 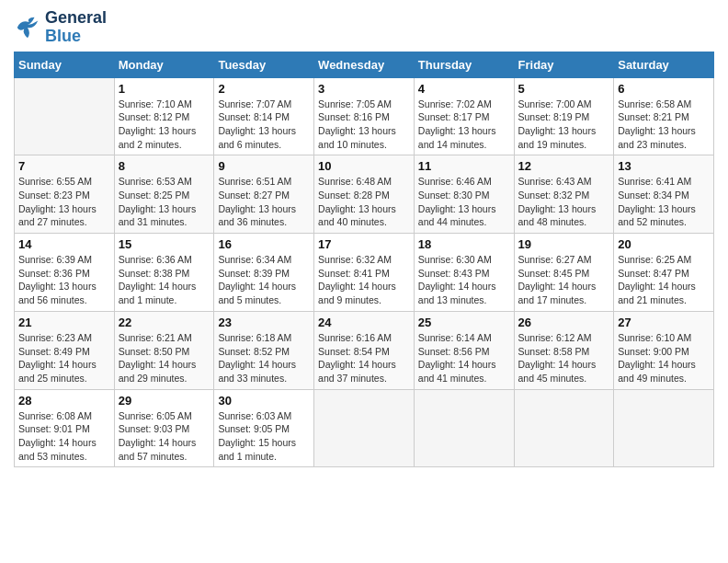 What do you see at coordinates (64, 64) in the screenshot?
I see `weekday-header-sunday: Sunday` at bounding box center [64, 64].